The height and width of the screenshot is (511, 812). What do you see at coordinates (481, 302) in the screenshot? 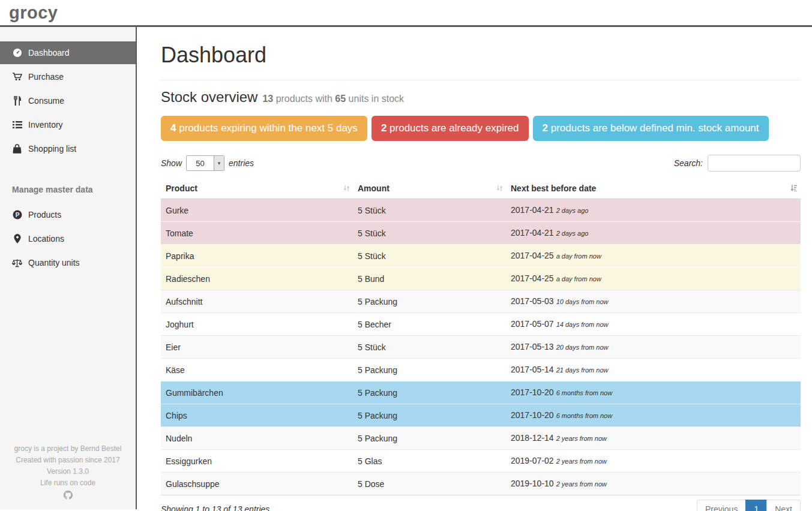
I see `table-row: Aufschnitt 5 Packung 2017-05-0310 days f…` at bounding box center [481, 302].